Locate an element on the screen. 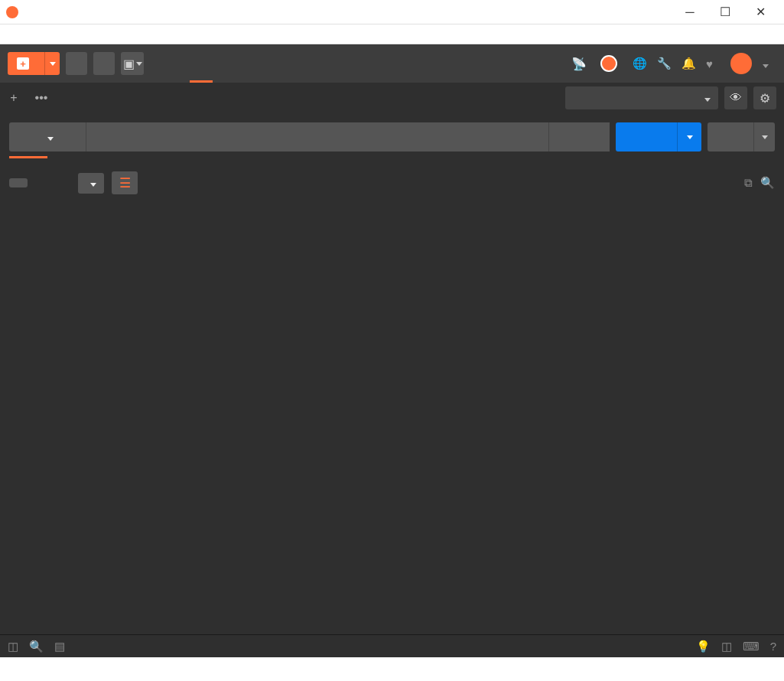 Image resolution: width=784 pixels, height=681 pixels. runner-button is located at coordinates (104, 64).